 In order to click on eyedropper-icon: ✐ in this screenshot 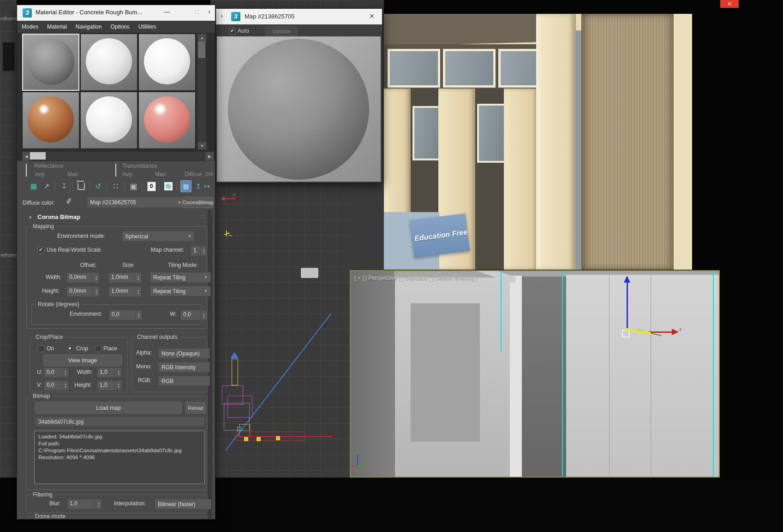, I will do `click(69, 201)`.